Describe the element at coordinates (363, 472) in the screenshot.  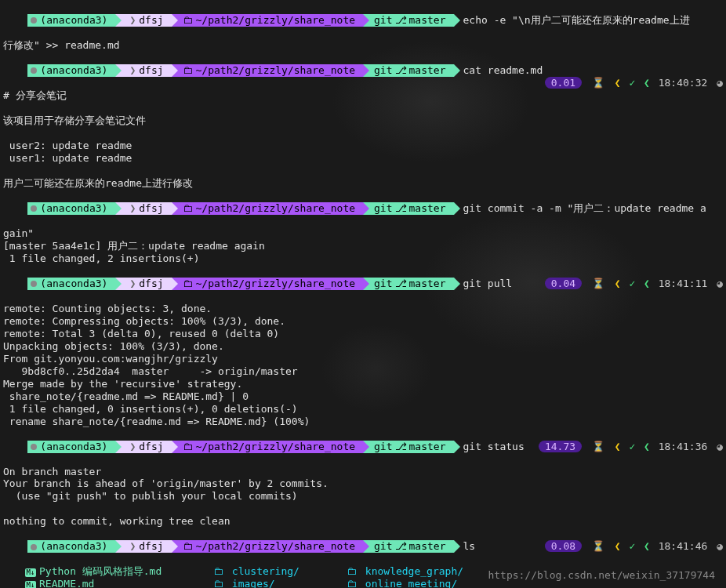
I see `output-line: On branch master` at that location.